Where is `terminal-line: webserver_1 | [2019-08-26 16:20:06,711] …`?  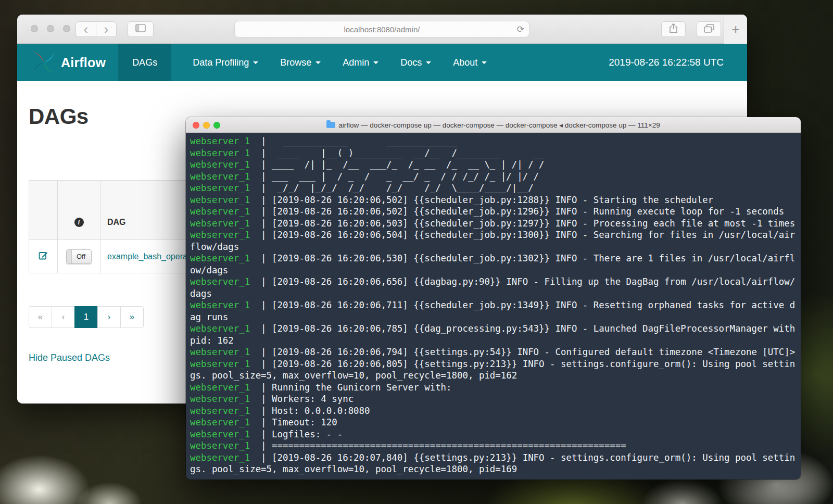
terminal-line: webserver_1 | [2019-08-26 16:20:06,711] … is located at coordinates (494, 311).